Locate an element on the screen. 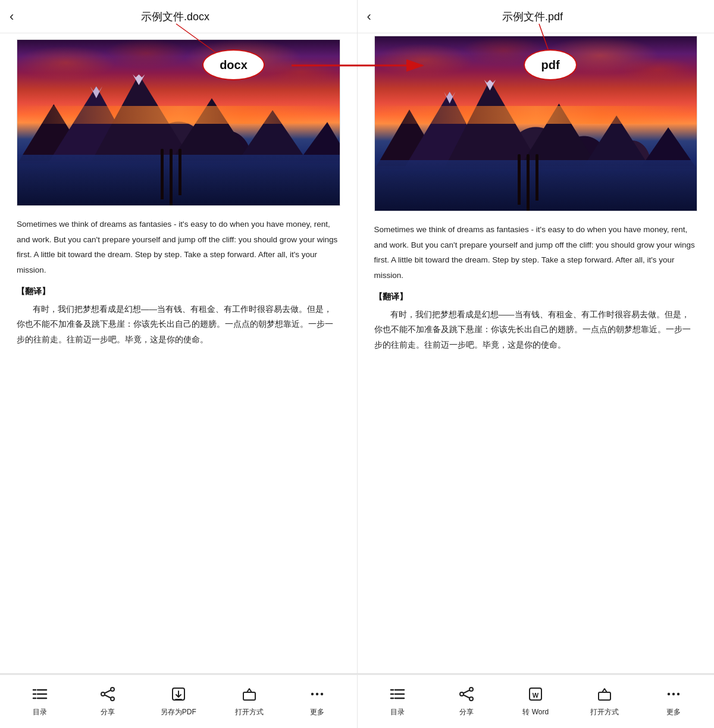 The image size is (714, 728). right-share-icon is located at coordinates (466, 695).